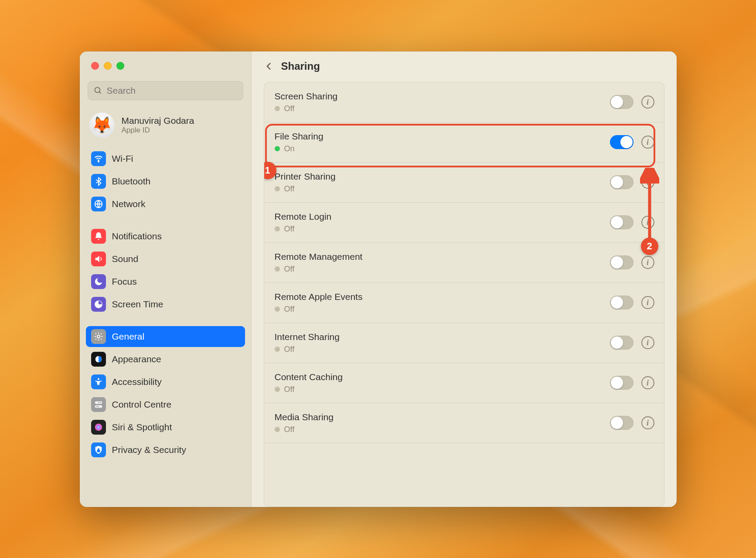  I want to click on row-title: Remote Apple Events, so click(319, 297).